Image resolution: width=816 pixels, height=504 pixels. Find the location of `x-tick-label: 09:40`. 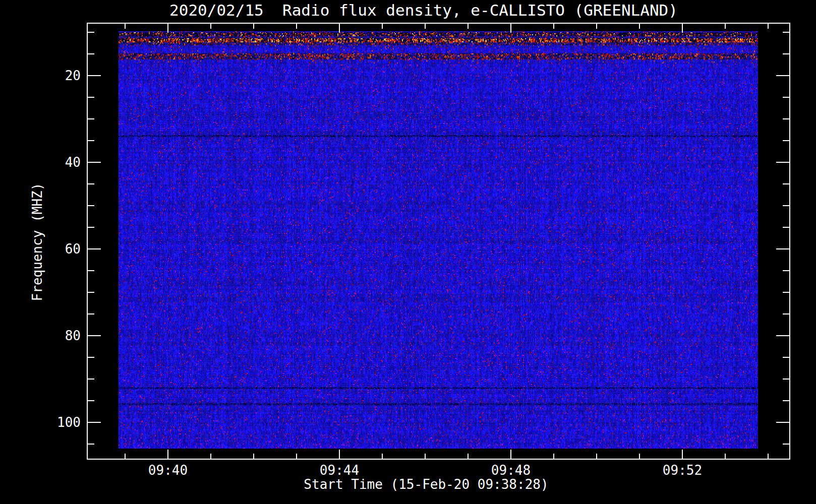

x-tick-label: 09:40 is located at coordinates (168, 470).